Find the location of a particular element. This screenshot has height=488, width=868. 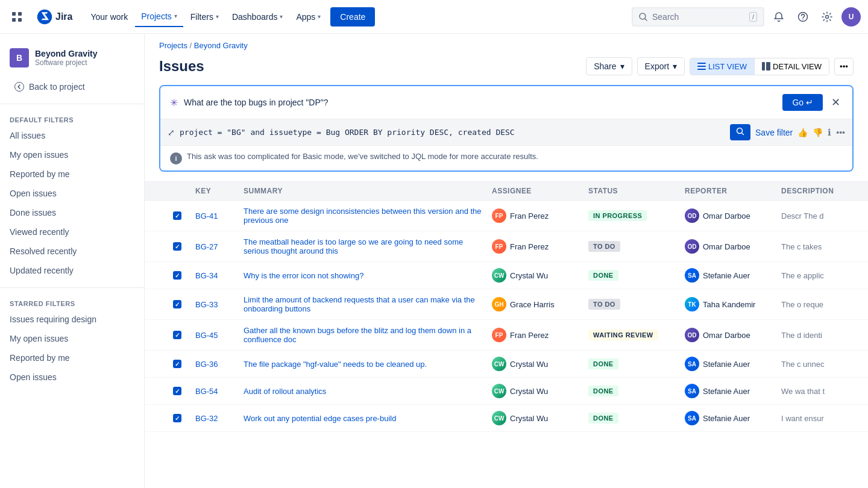

ai-search-container: ✳ What are the top bugs in project "DP"?… is located at coordinates (506, 128).